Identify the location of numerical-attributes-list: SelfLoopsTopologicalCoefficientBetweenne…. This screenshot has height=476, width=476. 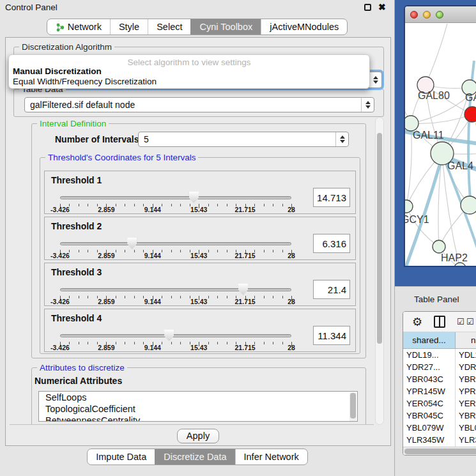
(198, 406).